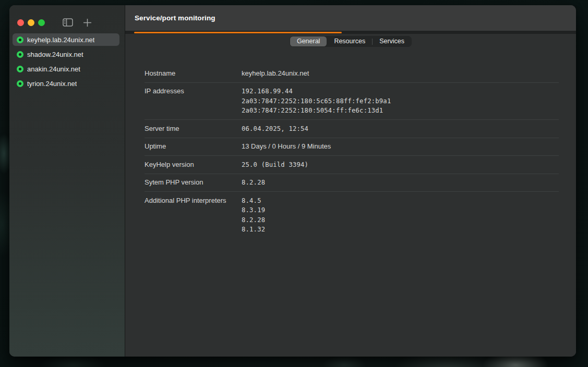  What do you see at coordinates (88, 23) in the screenshot?
I see `add-server-button` at bounding box center [88, 23].